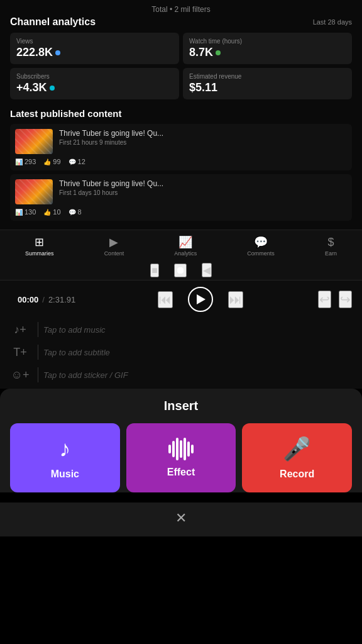  What do you see at coordinates (181, 192) in the screenshot?
I see `content-top-2: Thrive Tuber is going live! Qu... First …` at bounding box center [181, 192].